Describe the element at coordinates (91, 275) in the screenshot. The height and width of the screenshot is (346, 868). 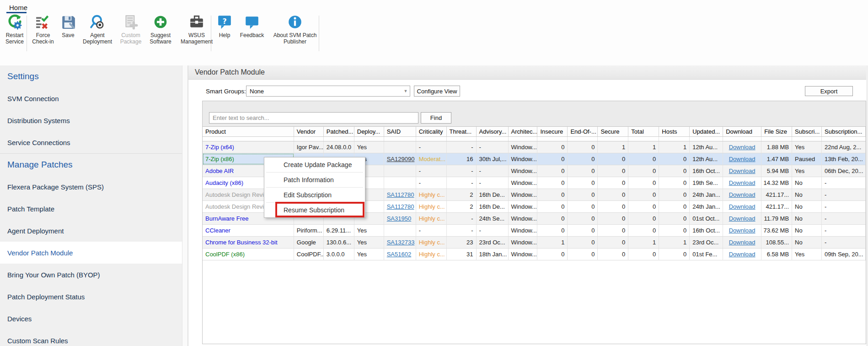
I see `sidebar-item-bring-your-own-patch-byop: Bring Your Own Patch (BYOP)` at that location.